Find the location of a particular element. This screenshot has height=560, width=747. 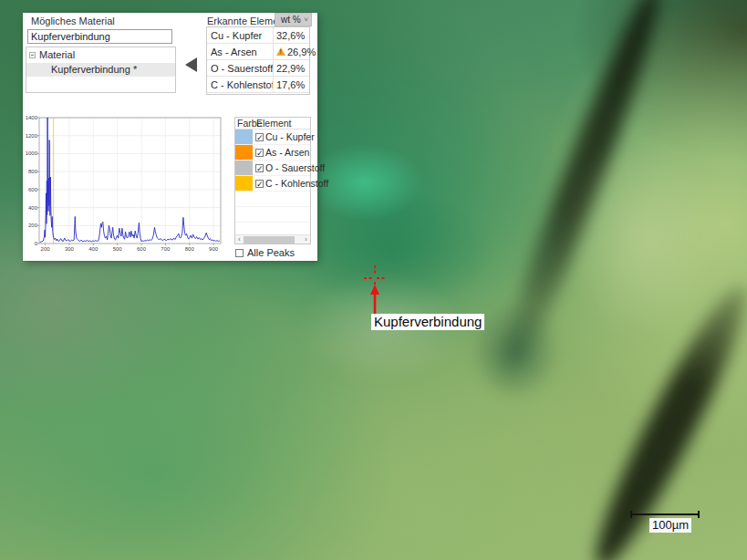

svg-text: 700 is located at coordinates (166, 249).